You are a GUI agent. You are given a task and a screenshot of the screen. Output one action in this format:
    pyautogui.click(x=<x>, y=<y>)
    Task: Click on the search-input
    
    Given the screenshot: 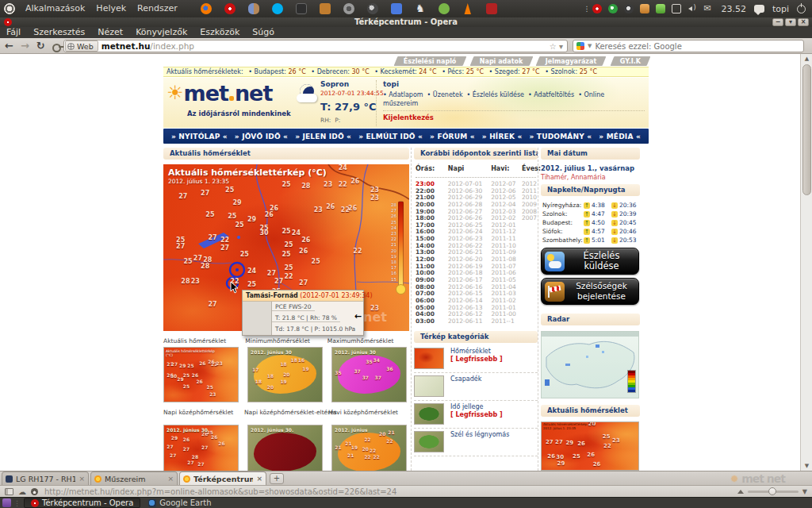 What is the action you would take?
    pyautogui.click(x=699, y=46)
    